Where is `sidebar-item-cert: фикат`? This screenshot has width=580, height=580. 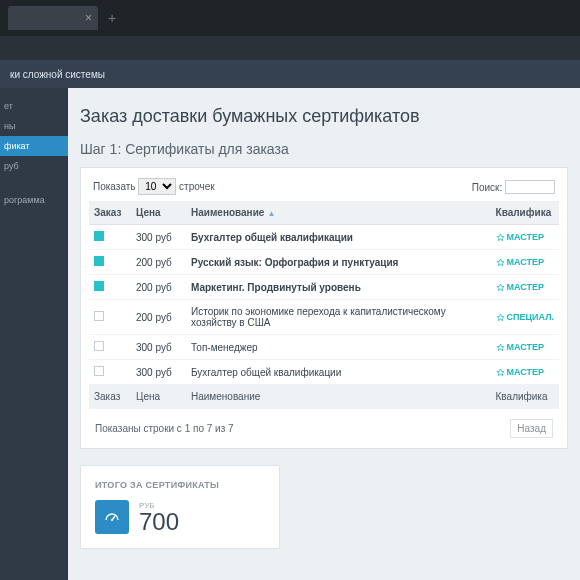
sidebar-item-cert: фикат is located at coordinates (34, 146).